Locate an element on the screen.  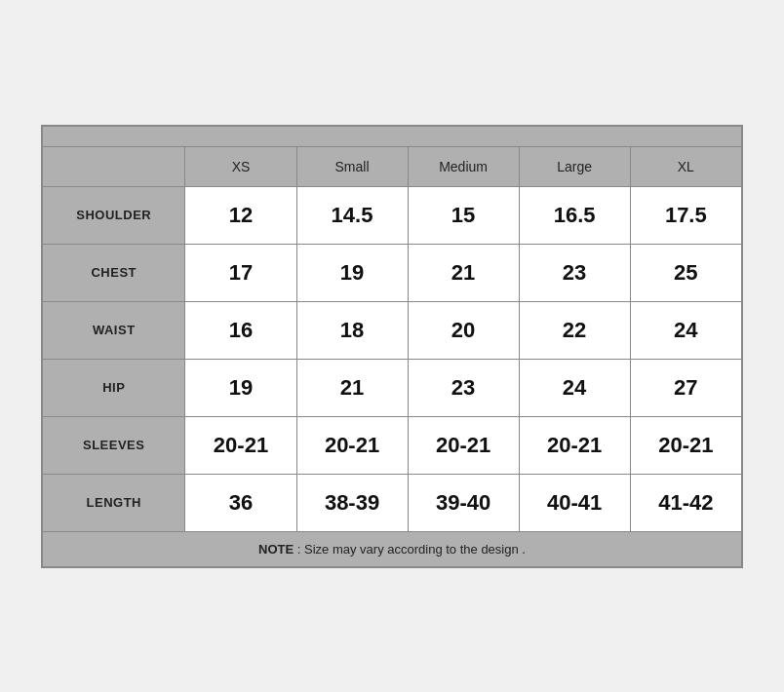
cell-shoulder-large: 16.5 is located at coordinates (574, 214).